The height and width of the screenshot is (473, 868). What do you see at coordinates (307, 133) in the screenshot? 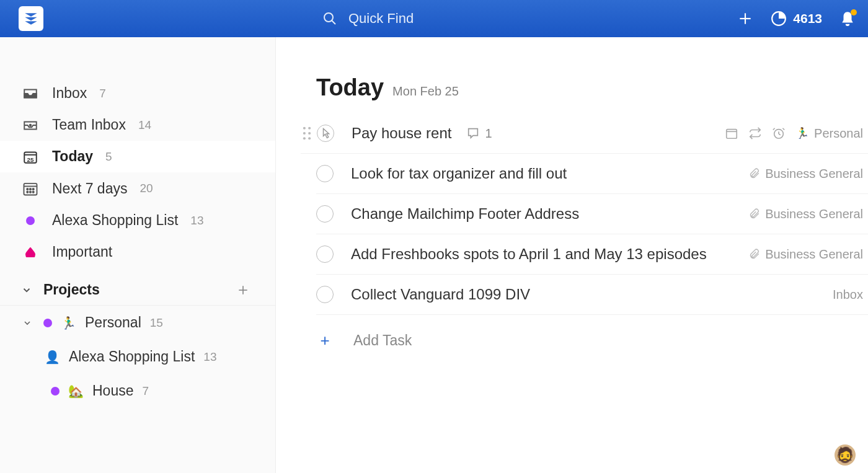
I see `drag-handle-icon` at bounding box center [307, 133].